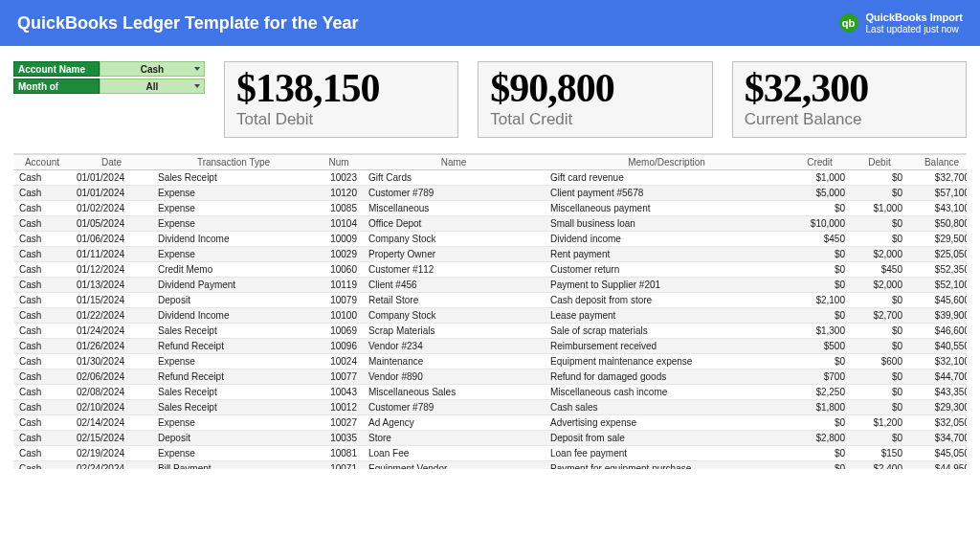 This screenshot has height=537, width=980. What do you see at coordinates (454, 163) in the screenshot?
I see `th-name: Name` at bounding box center [454, 163].